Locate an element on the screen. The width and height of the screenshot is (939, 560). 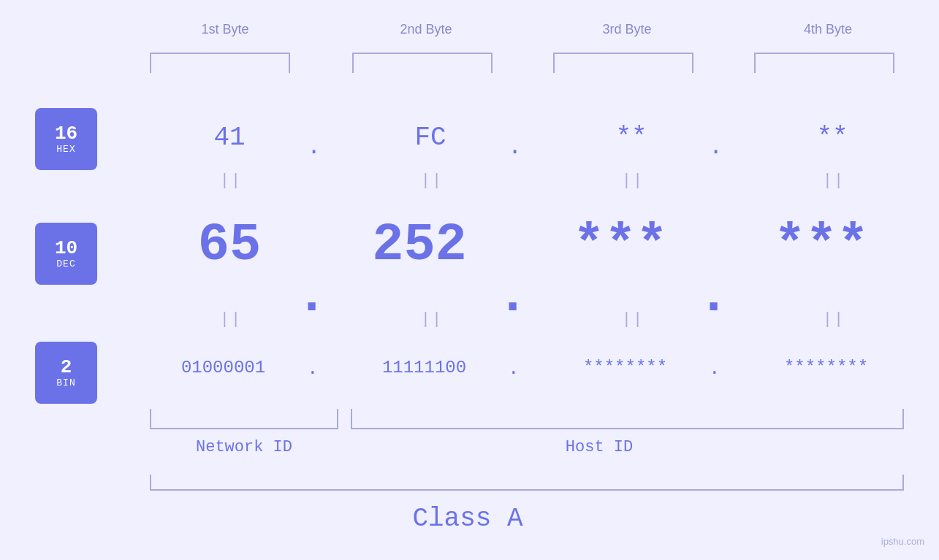
hex-badge-number: 16 is located at coordinates (66, 134).